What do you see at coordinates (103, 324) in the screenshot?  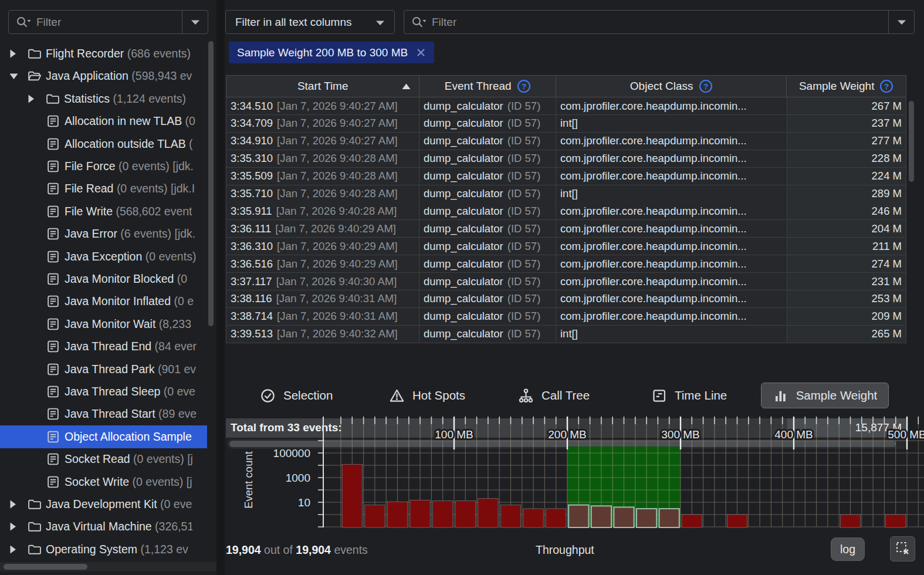 I see `tree-item-java-monitor-wait: Java Monitor Wait (8,233` at bounding box center [103, 324].